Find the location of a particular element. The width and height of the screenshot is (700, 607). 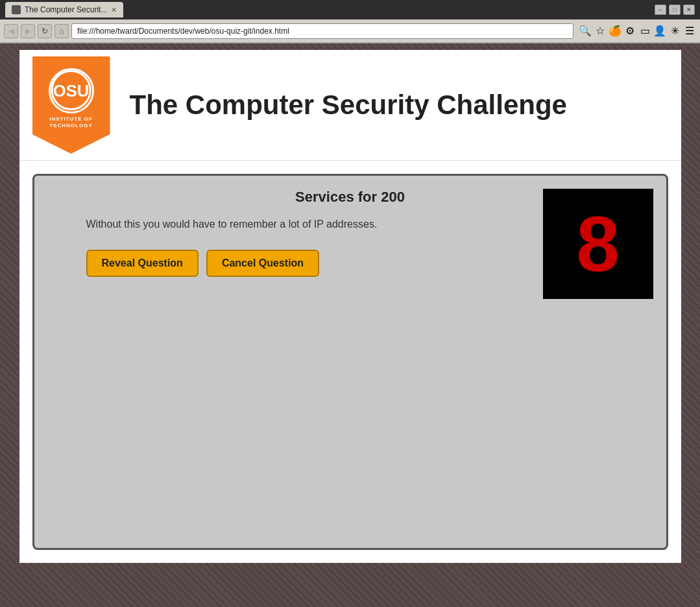

sidebar-icon: ▭ is located at coordinates (645, 31).